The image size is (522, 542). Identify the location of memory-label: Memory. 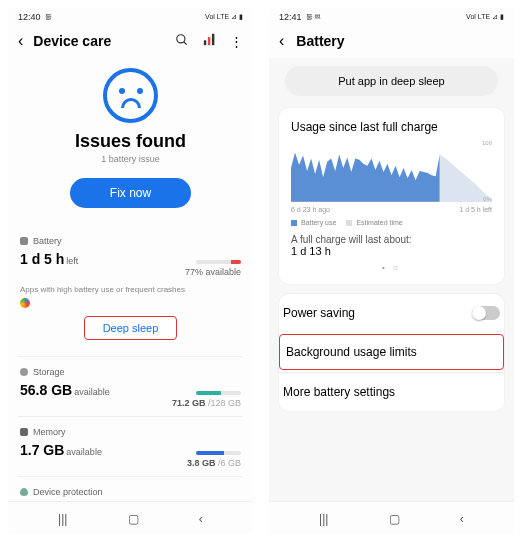
(50, 432).